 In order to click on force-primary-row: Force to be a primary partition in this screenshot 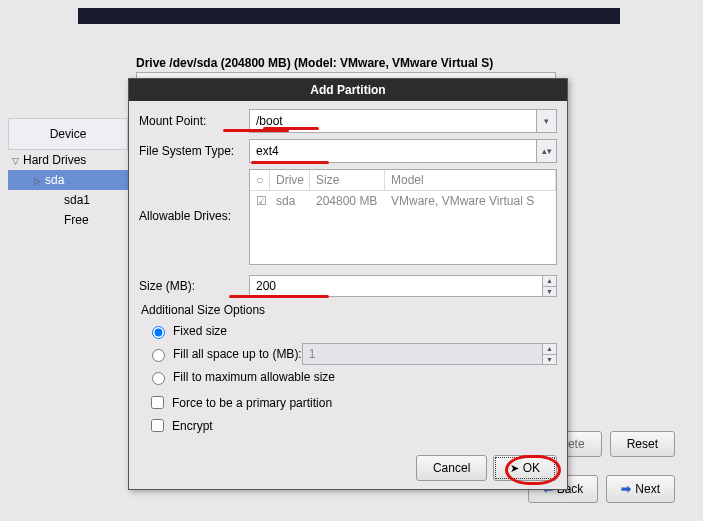, I will do `click(352, 402)`.